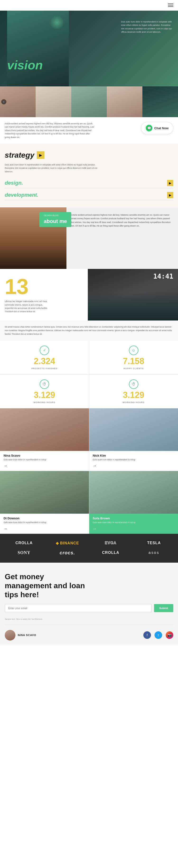 The image size is (178, 868). Describe the element at coordinates (134, 502) in the screenshot. I see `team-card-sofa: Sofa Brown Duis aute irure dolor in repr…` at that location.